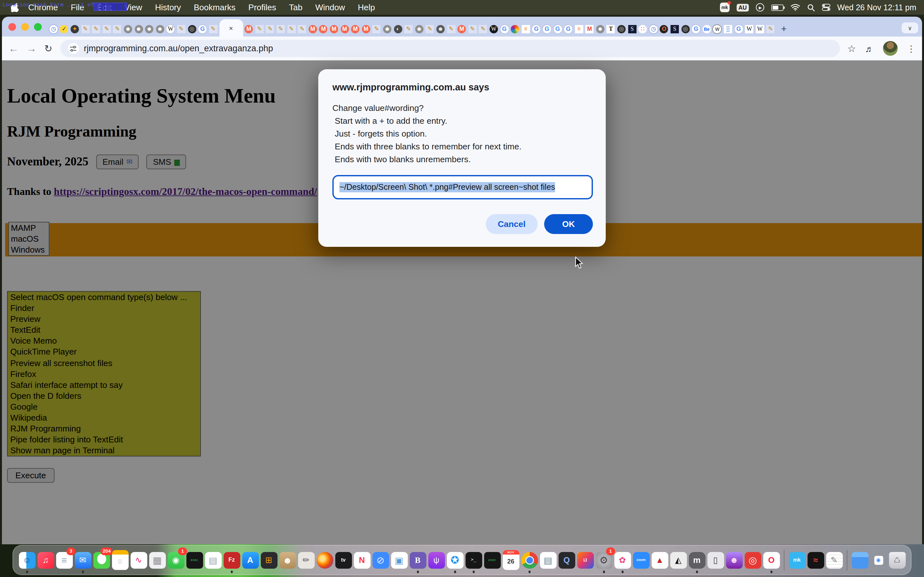 The width and height of the screenshot is (924, 577). Describe the element at coordinates (795, 8) in the screenshot. I see `wifi-icon` at that location.